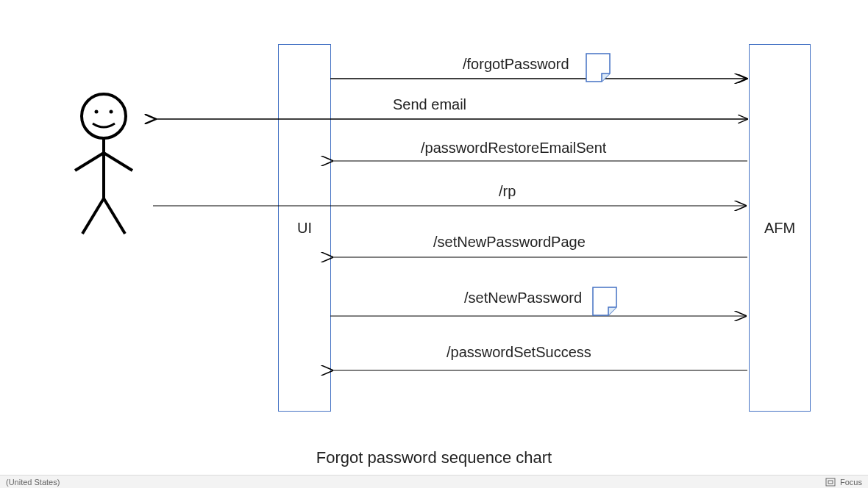 This screenshot has height=488, width=868. What do you see at coordinates (434, 481) in the screenshot?
I see `status-bar: (United States) Focus` at bounding box center [434, 481].